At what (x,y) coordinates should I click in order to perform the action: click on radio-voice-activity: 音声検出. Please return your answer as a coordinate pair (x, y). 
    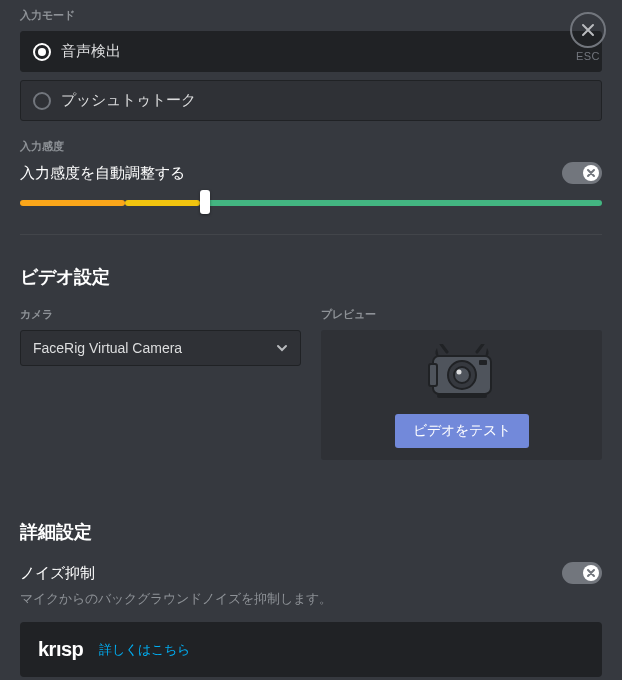
    Looking at the image, I should click on (311, 52).